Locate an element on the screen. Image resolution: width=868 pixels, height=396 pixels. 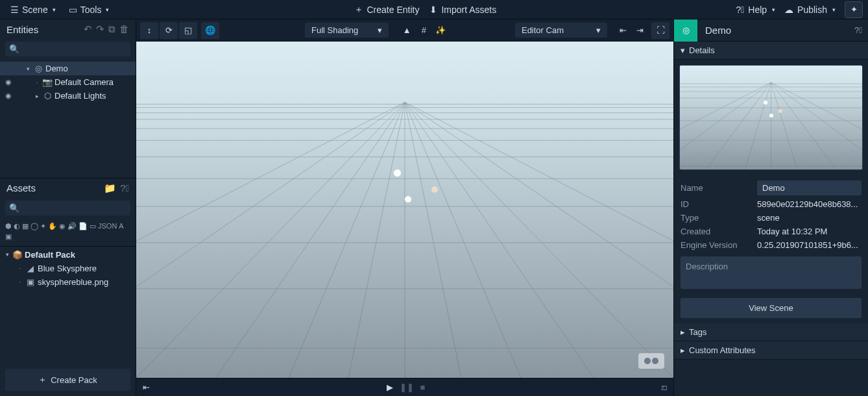
entities-search-input is located at coordinates (77, 49).